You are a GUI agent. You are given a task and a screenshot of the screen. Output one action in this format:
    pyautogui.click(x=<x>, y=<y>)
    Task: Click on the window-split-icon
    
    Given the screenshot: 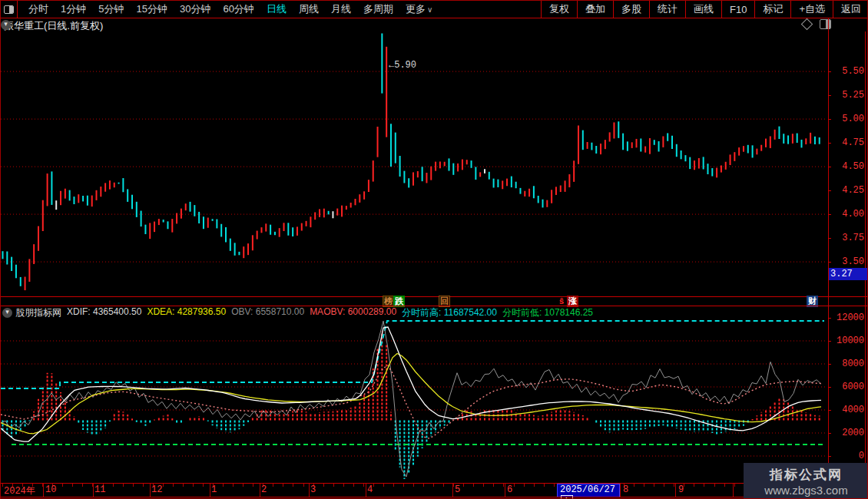 What is the action you would take?
    pyautogui.click(x=825, y=25)
    